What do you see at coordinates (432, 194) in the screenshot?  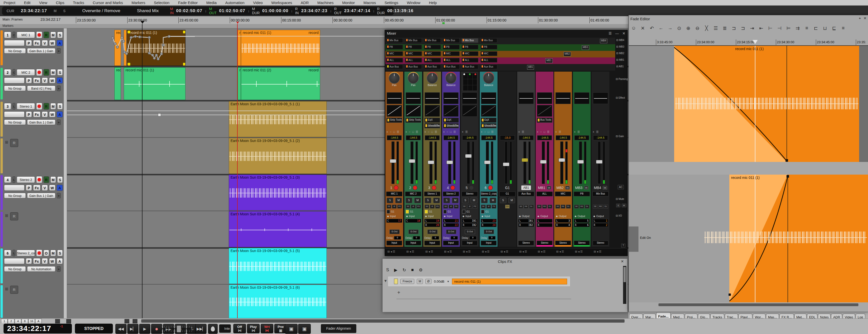 I see `strip-name: Stereo 1` at bounding box center [432, 194].